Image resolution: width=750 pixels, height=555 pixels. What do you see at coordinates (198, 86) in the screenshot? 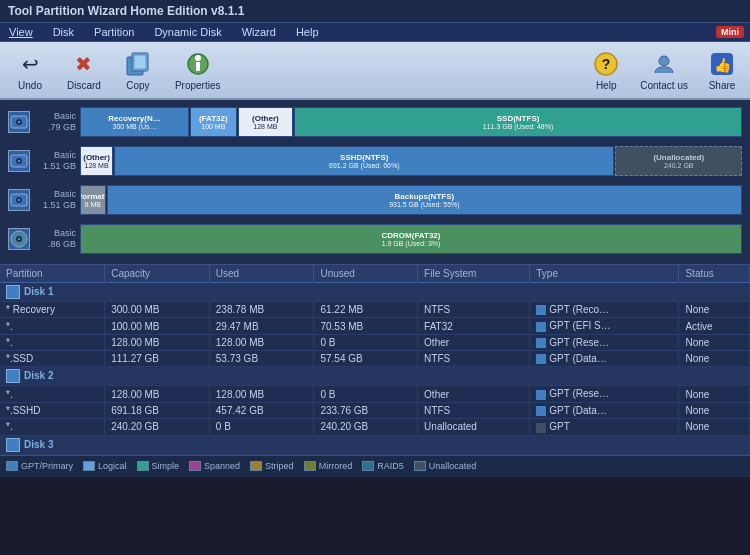
I see `properties-label: Properties` at bounding box center [198, 86].